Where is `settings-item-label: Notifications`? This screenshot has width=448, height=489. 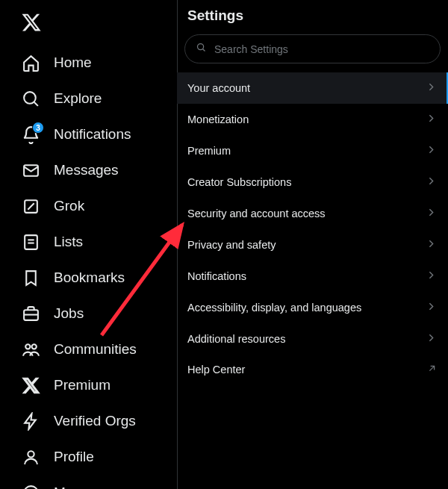
settings-item-label: Notifications is located at coordinates (217, 276).